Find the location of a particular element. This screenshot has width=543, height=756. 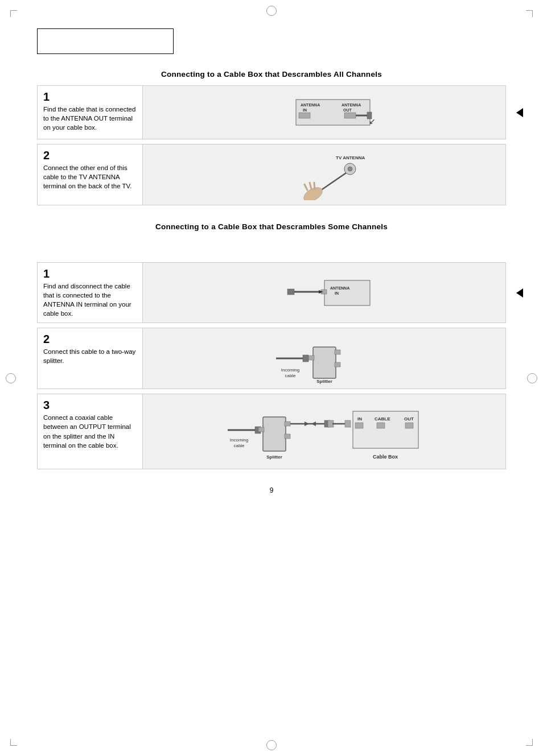

step2-number: 2 is located at coordinates (90, 156).